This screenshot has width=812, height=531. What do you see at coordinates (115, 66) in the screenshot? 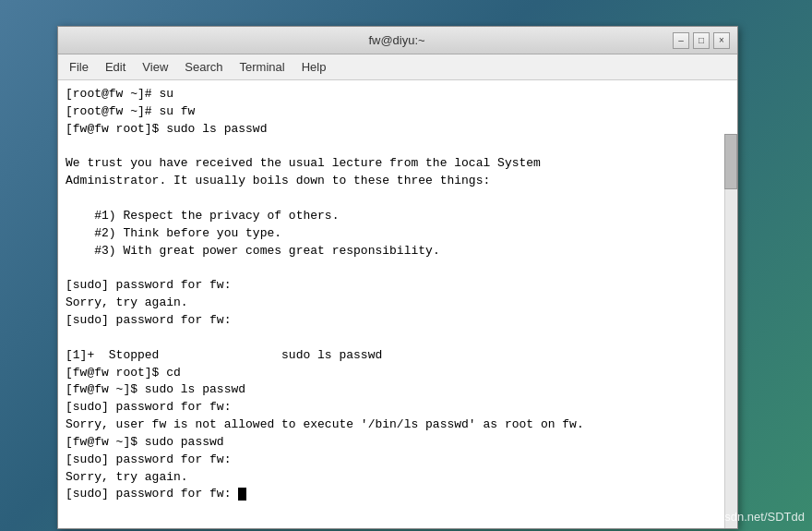
I see `menu-edit: Edit` at bounding box center [115, 66].